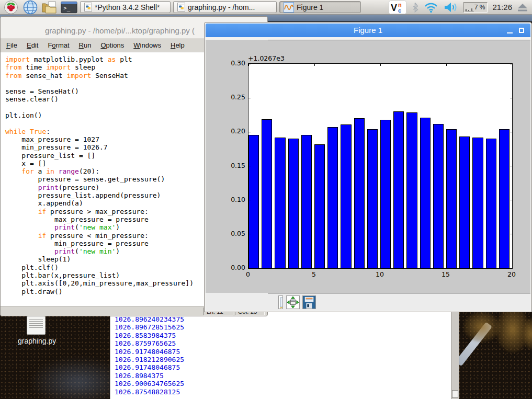 The width and height of the screenshot is (532, 399). What do you see at coordinates (310, 7) in the screenshot?
I see `taskbar-button-label: Figure 1` at bounding box center [310, 7].